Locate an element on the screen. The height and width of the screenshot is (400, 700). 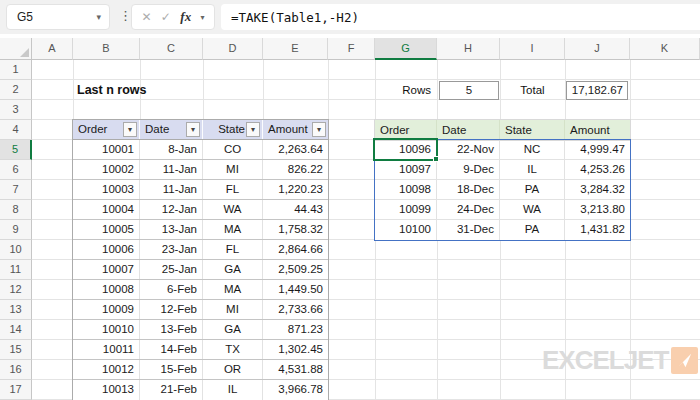
row-header-7: 7 is located at coordinates (16, 190).